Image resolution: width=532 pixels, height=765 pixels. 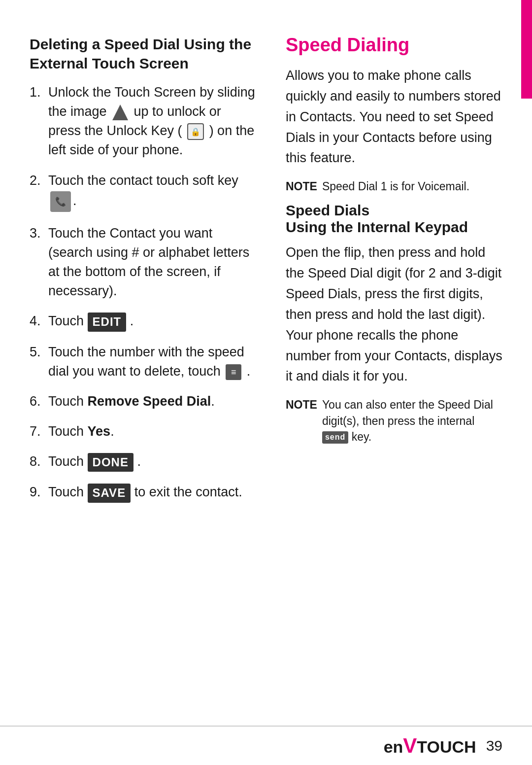 I want to click on note2-text: You can also enter the Speed Dial digit(…, so click(x=412, y=421).